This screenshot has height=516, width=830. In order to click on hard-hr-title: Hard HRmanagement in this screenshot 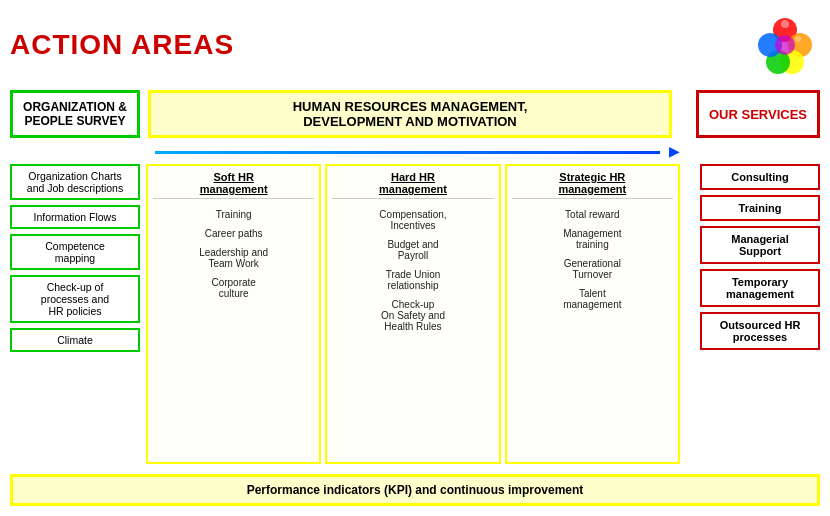, I will do `click(412, 185)`.